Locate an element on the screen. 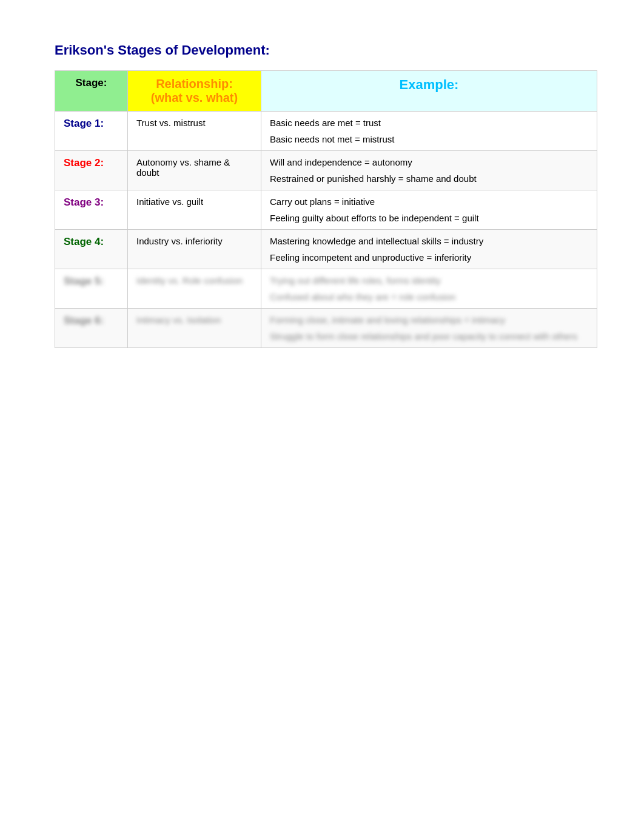 This screenshot has height=835, width=644. table-row: Stage 6:Intimacy vs. IsolationForming cl… is located at coordinates (326, 329).